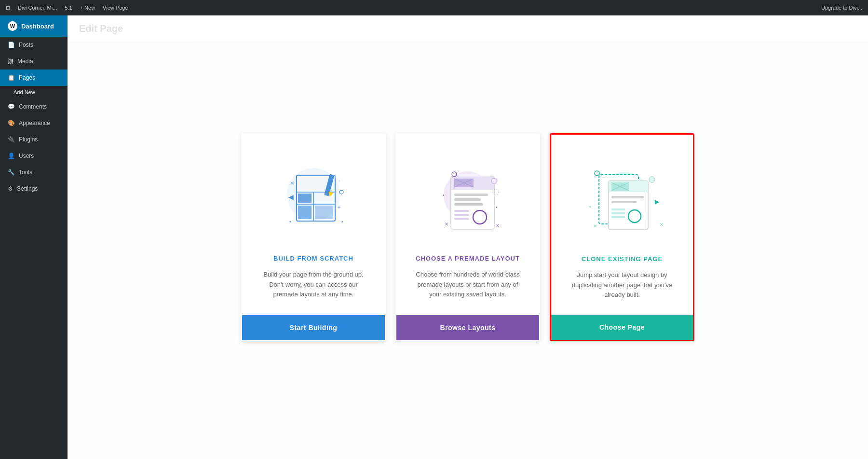 This screenshot has height=459, width=868. I want to click on card-scratch-desc: Build your page from the ground up. Don'…, so click(313, 285).